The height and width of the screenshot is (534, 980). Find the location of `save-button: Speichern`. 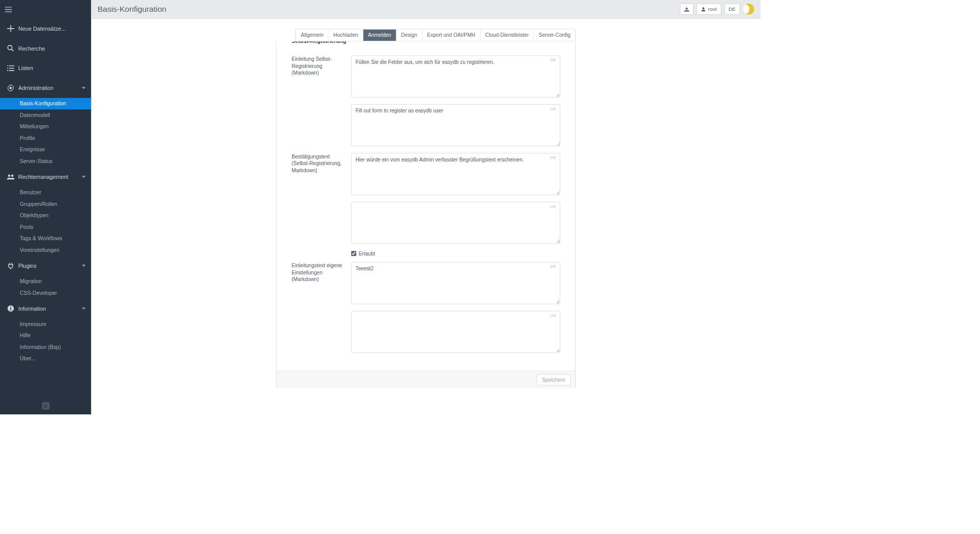

save-button: Speichern is located at coordinates (554, 380).